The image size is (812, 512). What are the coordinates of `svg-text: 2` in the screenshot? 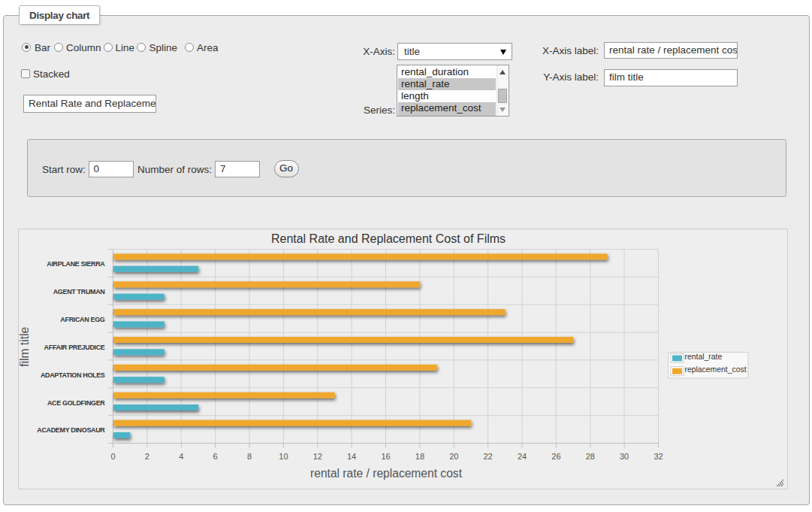 It's located at (147, 456).